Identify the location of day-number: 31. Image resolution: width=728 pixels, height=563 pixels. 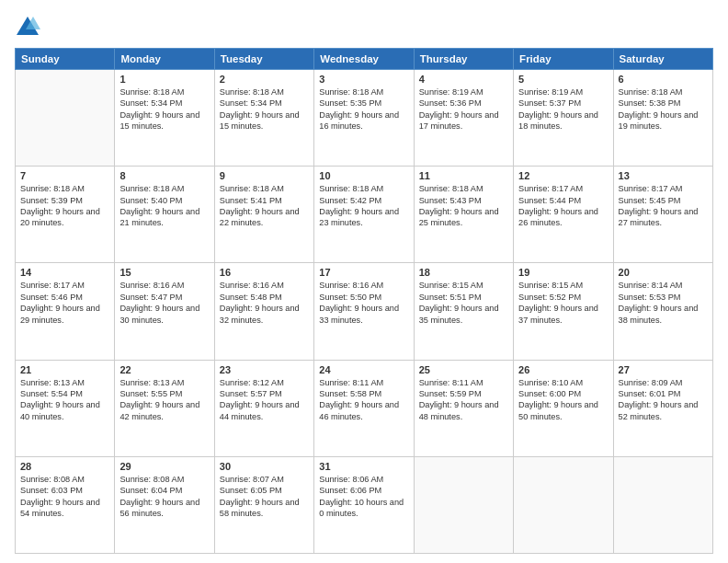
(364, 466).